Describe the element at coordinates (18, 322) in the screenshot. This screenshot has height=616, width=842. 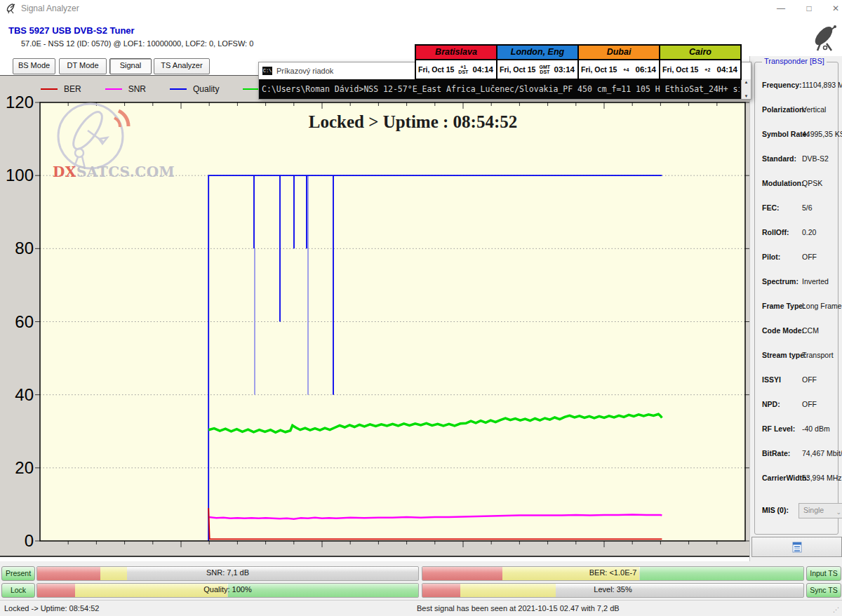
I see `y-axis-tick-label: 60` at that location.